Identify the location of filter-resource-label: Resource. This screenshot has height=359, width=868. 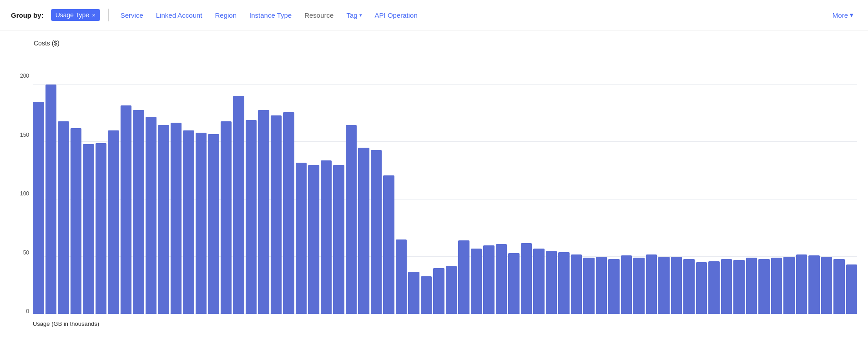
(319, 15).